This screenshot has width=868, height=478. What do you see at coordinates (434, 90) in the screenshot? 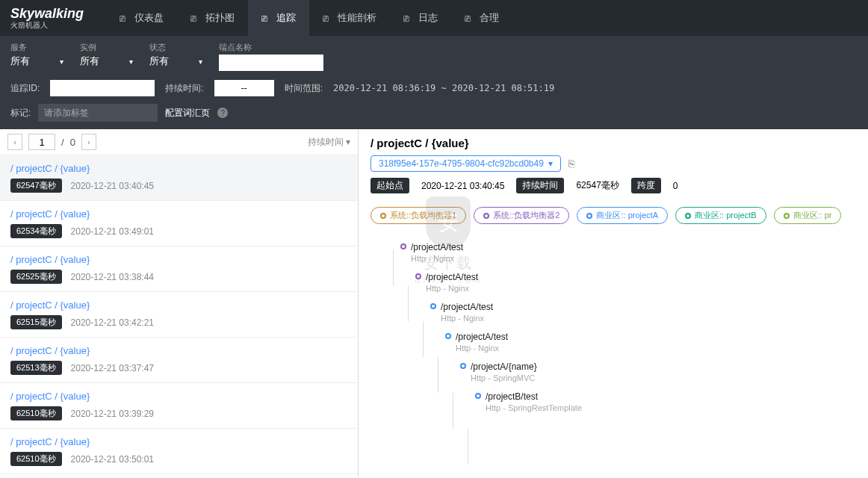
I see `filter-bar-2: 追踪ID: 持续时间: 时间范围: 2020-12-21 08:36:19 ~ …` at bounding box center [434, 90].